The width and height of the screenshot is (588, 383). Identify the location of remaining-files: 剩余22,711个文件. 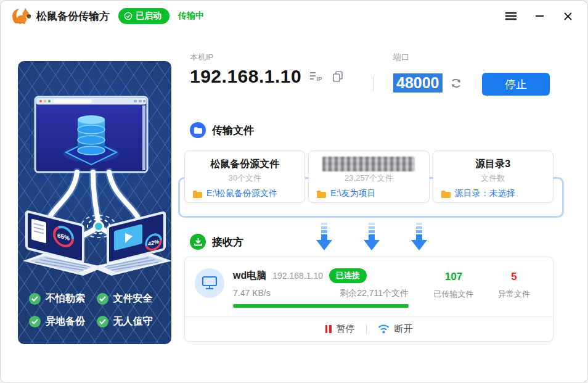
(374, 294).